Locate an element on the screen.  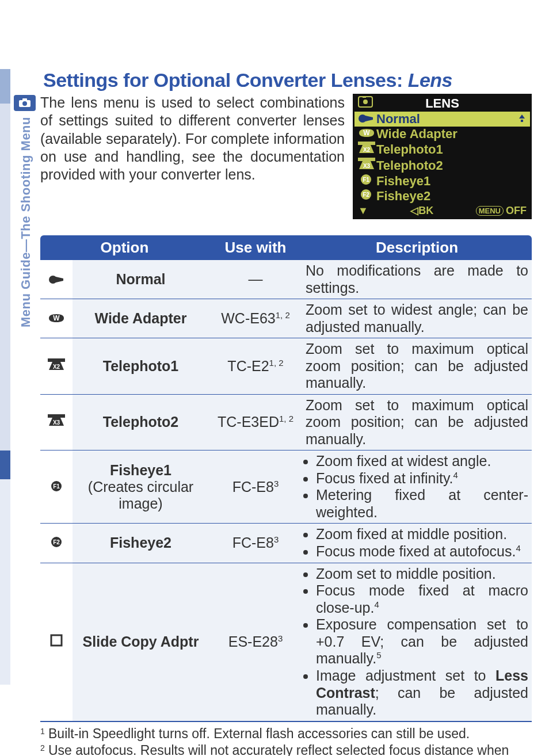
heading-main: Settings for Optional Converter Lenses: is located at coordinates (226, 80).